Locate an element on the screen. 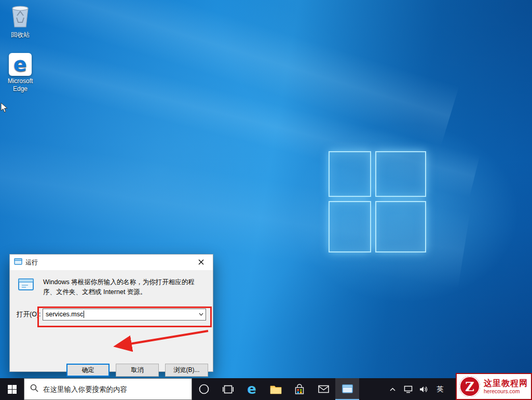  mail-button is located at coordinates (323, 389).